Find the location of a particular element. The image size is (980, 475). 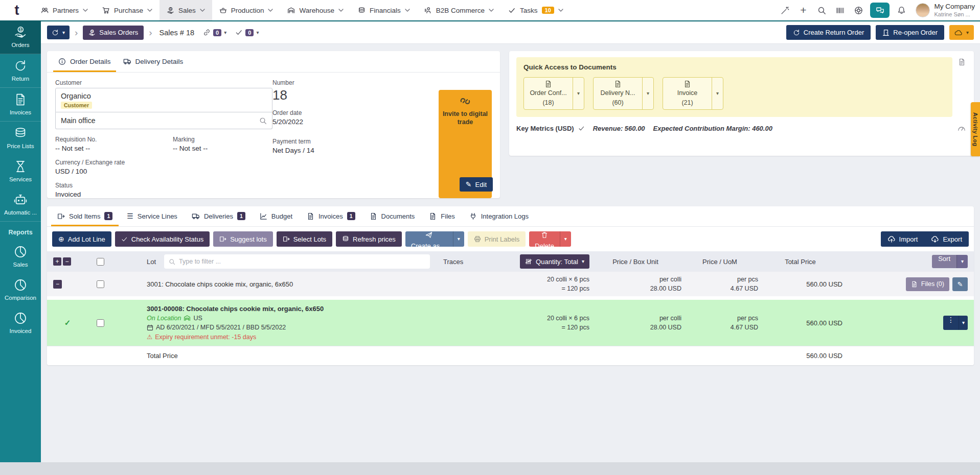

lot-actions-dropdown-toggle: ▾ is located at coordinates (963, 323).